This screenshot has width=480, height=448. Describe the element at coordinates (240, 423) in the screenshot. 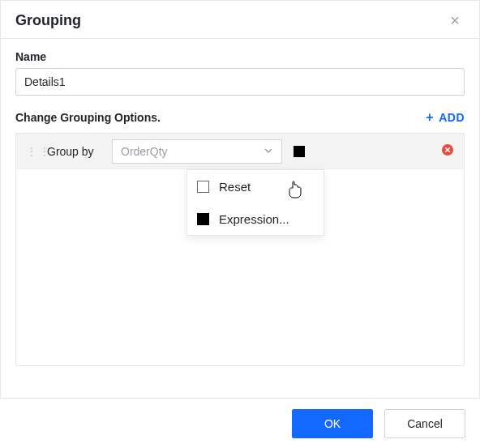

I see `dialog-footer: OK Cancel` at that location.